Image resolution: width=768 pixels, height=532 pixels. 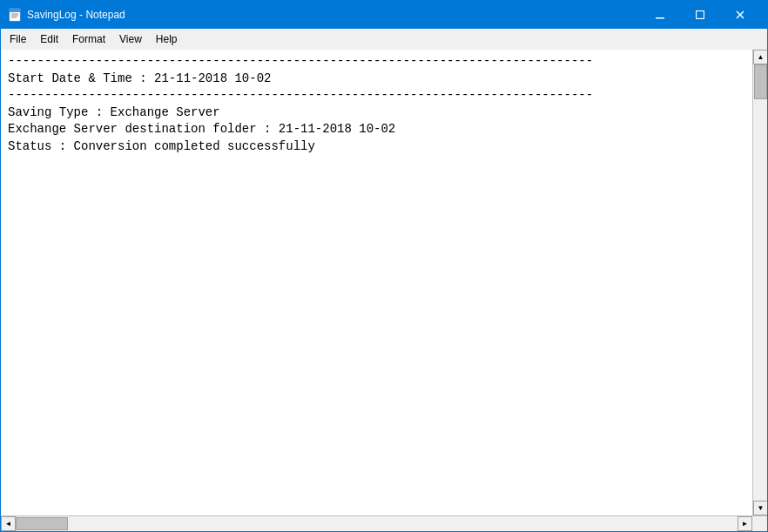 I want to click on scroll-right-button: ►, so click(x=745, y=524).